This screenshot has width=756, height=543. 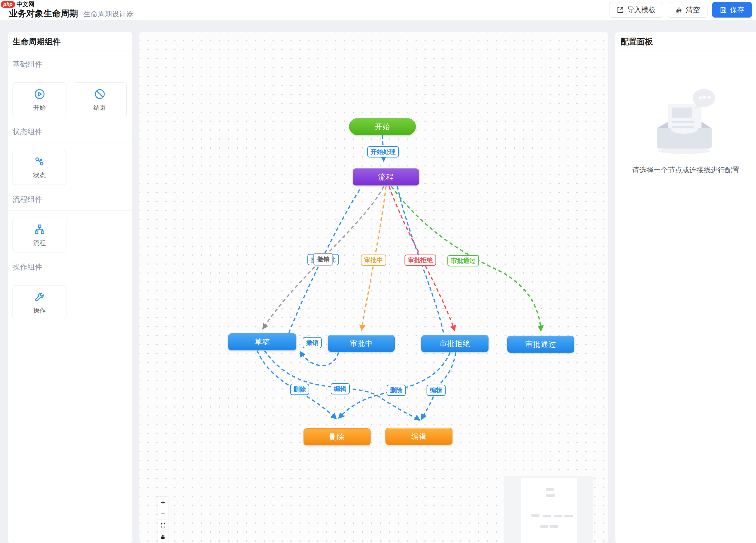 I want to click on header-actions: 导入模板 清空 保存, so click(x=680, y=10).